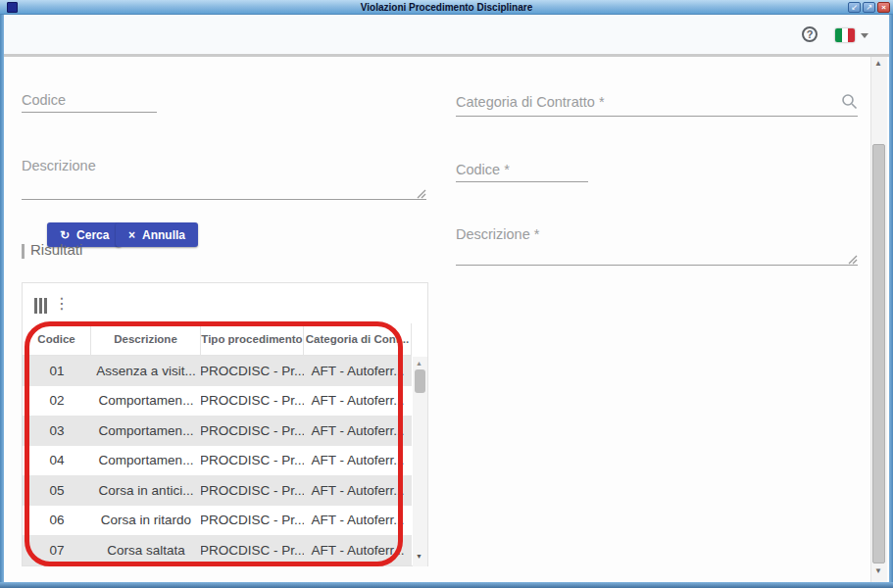  I want to click on table-cell: 07, so click(57, 551).